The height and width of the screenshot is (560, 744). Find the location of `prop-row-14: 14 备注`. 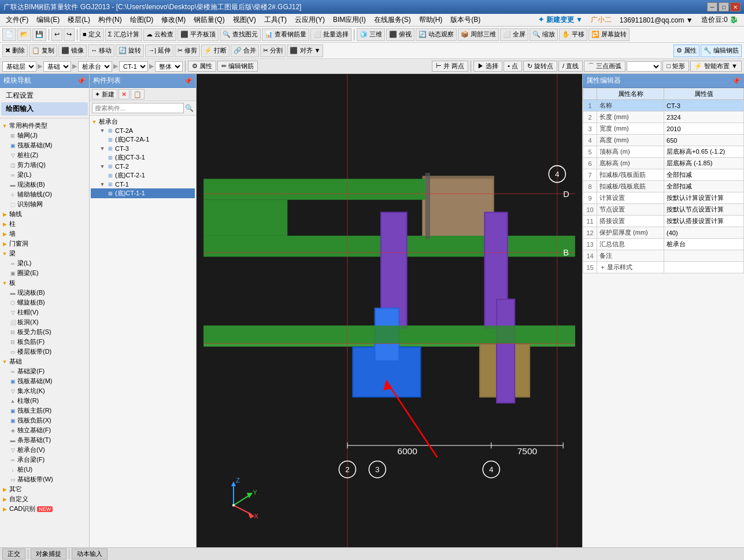

prop-row-14: 14 备注 is located at coordinates (664, 256).